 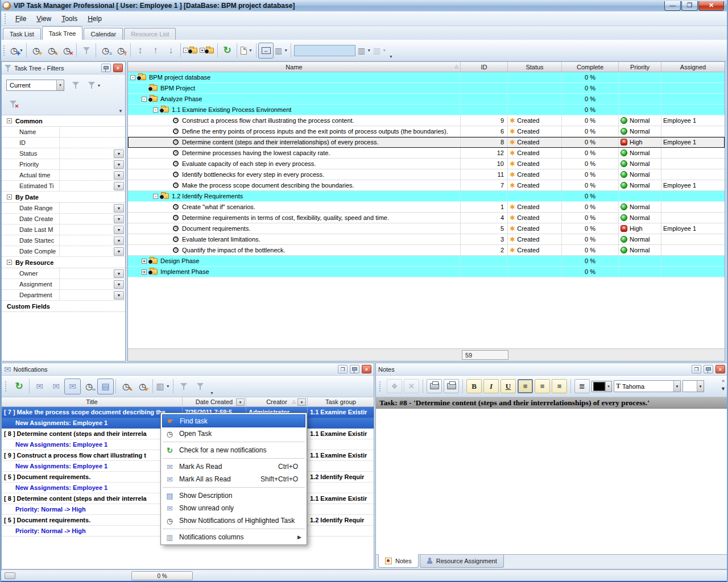 I want to click on notification-filter-button, so click(x=200, y=386).